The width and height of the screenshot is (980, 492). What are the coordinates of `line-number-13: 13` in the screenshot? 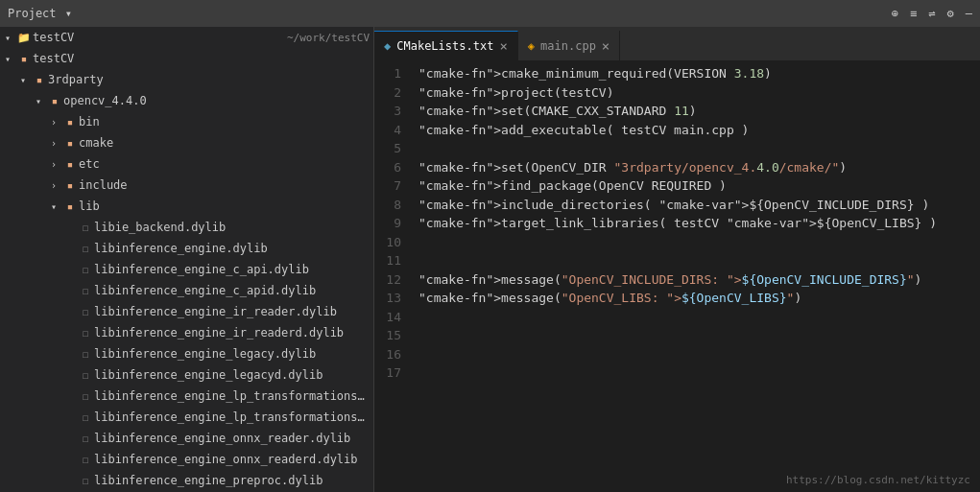 It's located at (388, 298).